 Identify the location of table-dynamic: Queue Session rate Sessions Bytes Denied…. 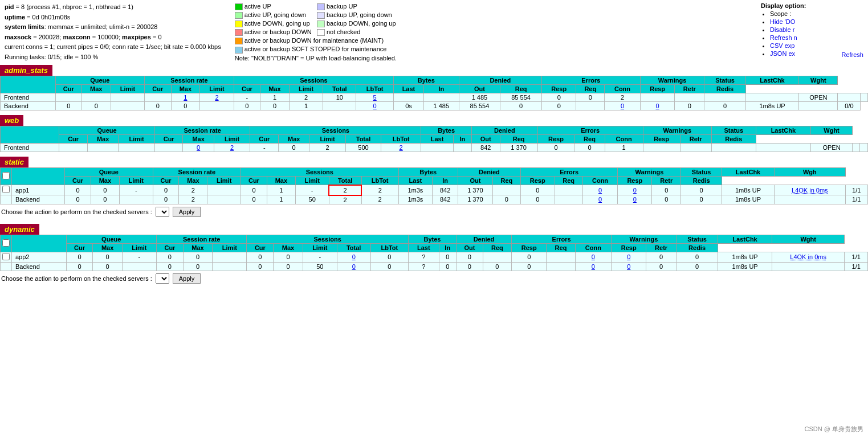
(434, 253).